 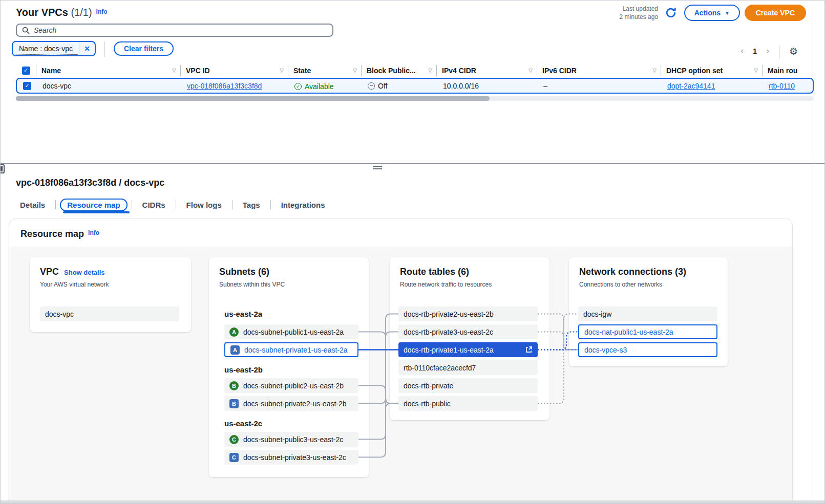 I want to click on external-link-icon, so click(x=528, y=350).